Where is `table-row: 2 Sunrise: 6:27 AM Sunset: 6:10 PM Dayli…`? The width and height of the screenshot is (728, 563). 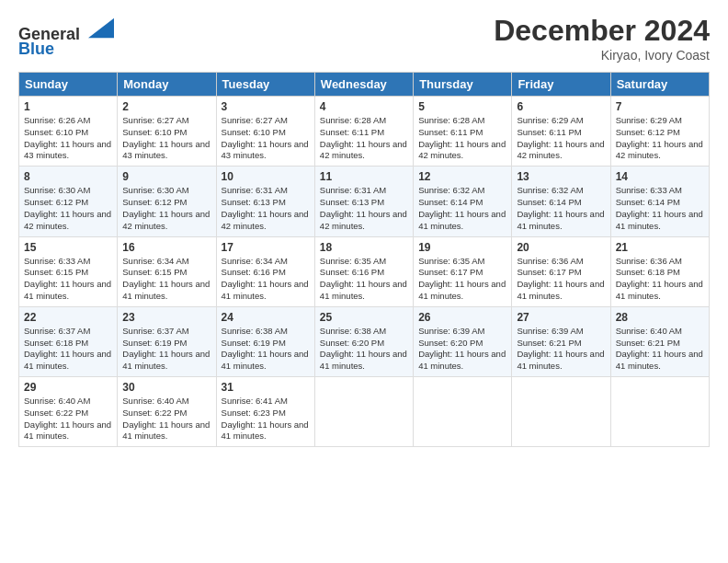
table-row: 2 Sunrise: 6:27 AM Sunset: 6:10 PM Dayli… is located at coordinates (167, 132).